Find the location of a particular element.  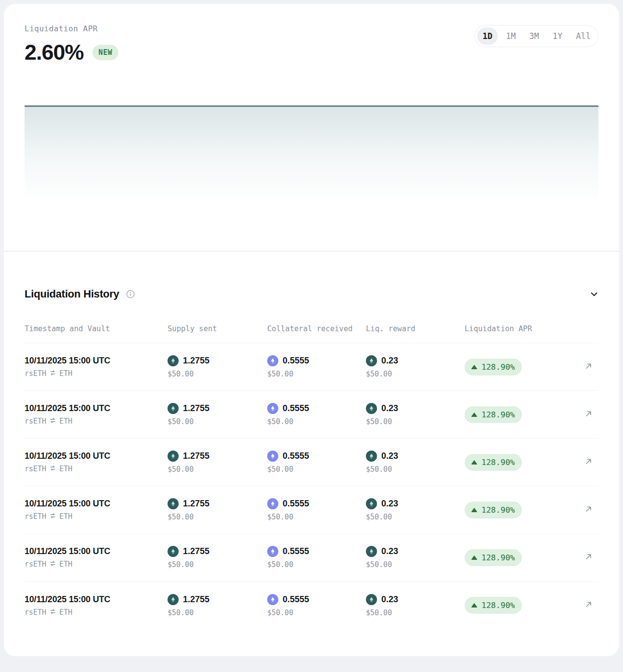

new-badge: NEW is located at coordinates (106, 52).